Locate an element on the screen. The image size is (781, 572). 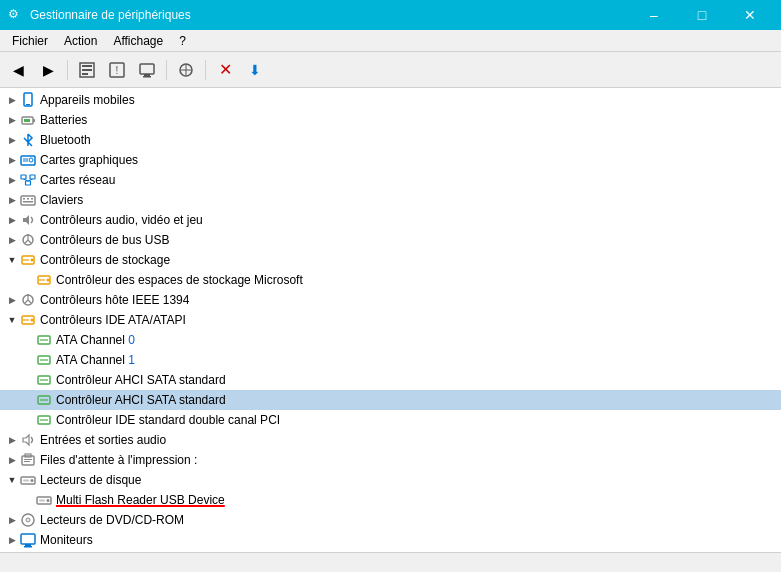
expander-entrees: ▶ is located at coordinates (12, 440).